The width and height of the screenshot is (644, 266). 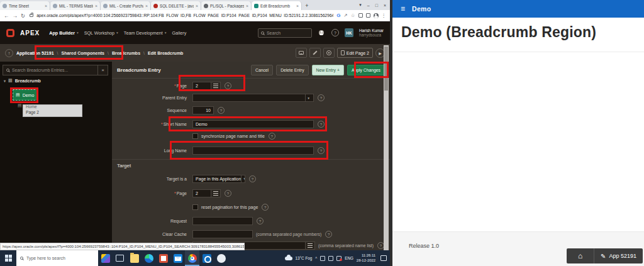 What do you see at coordinates (103, 70) in the screenshot?
I see `clear-search-button: ×` at bounding box center [103, 70].